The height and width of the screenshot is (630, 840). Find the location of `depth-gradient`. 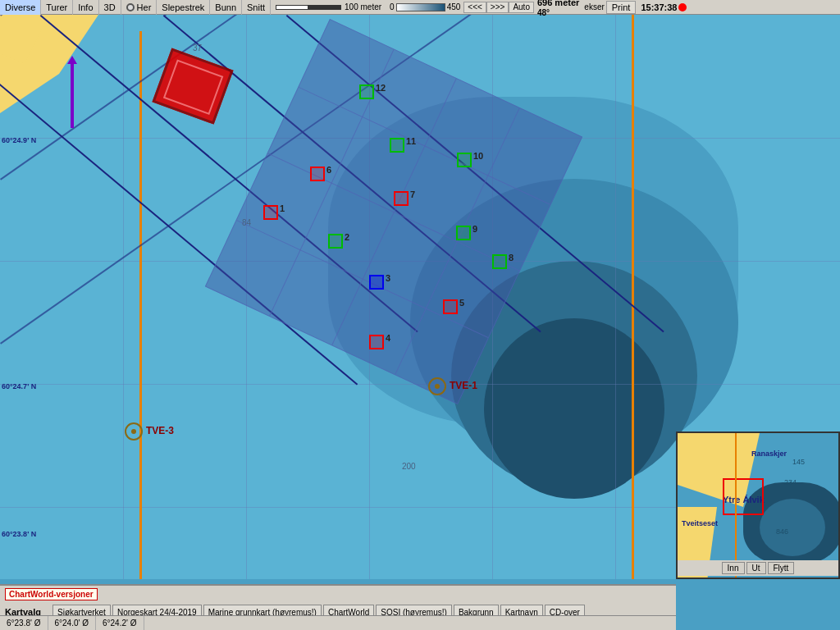

depth-gradient is located at coordinates (421, 7).